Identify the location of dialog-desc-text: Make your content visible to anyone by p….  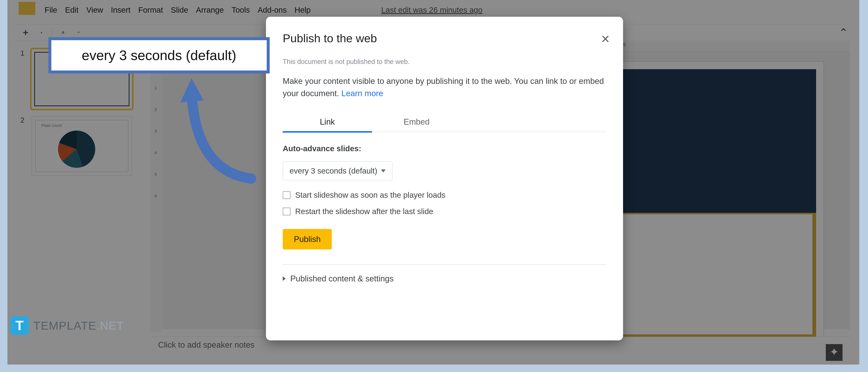
(443, 87).